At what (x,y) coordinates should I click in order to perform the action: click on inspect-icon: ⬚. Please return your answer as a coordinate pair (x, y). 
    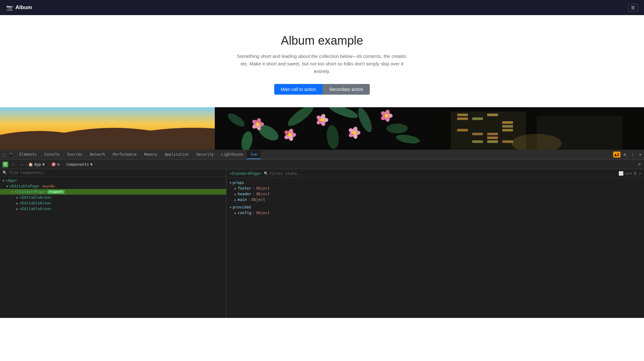
    Looking at the image, I should click on (4, 155).